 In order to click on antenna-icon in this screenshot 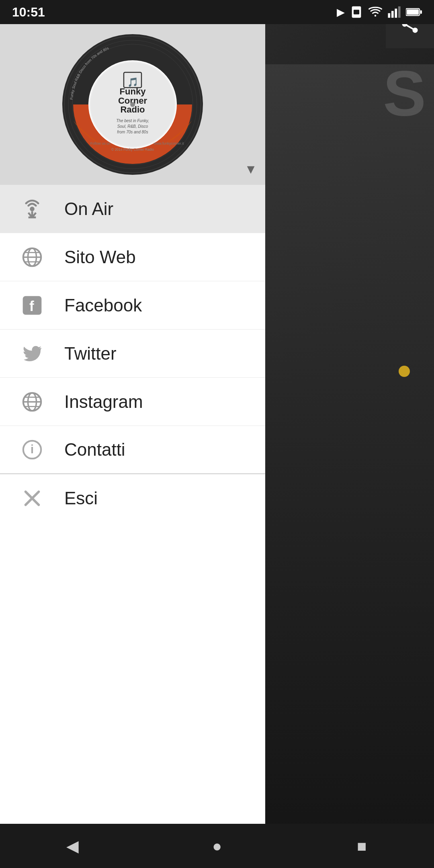, I will do `click(32, 209)`.